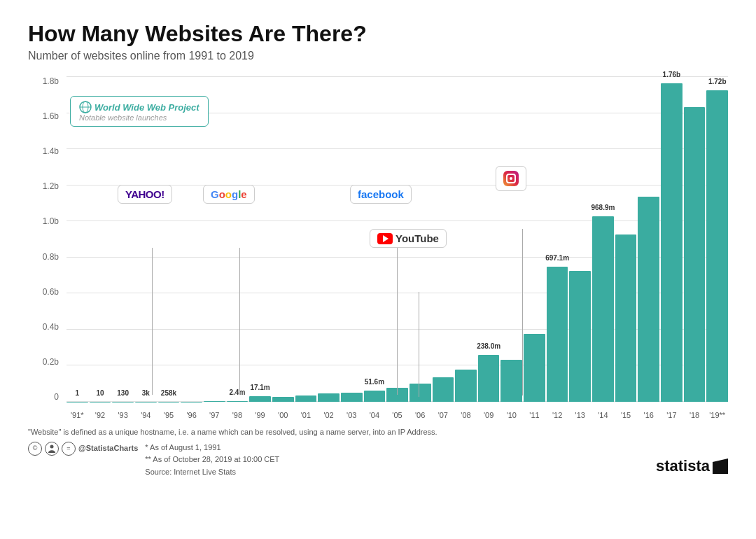  What do you see at coordinates (511, 178) in the screenshot?
I see `instagram-box` at bounding box center [511, 178].